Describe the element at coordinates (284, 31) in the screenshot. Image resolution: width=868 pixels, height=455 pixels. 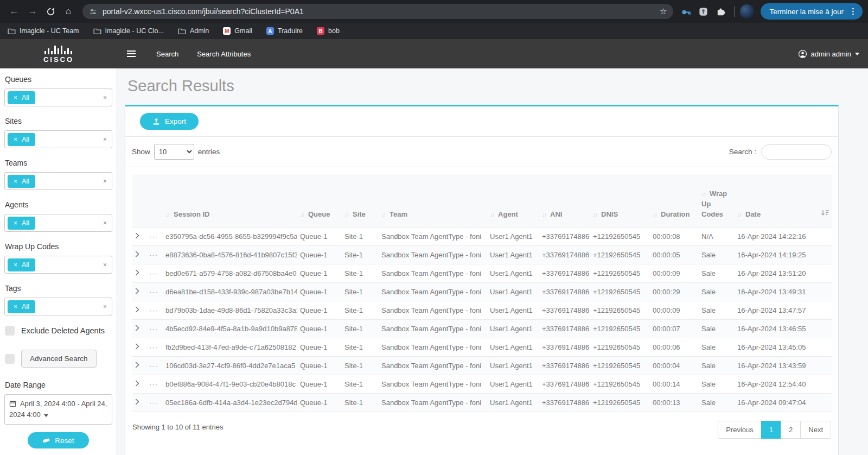
I see `bookmark-item: A Traduire` at that location.